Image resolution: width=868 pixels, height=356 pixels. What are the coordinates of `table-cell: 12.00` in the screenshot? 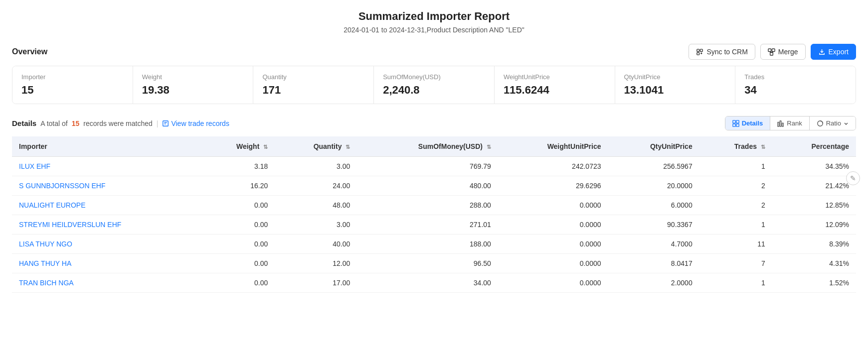 It's located at (316, 264).